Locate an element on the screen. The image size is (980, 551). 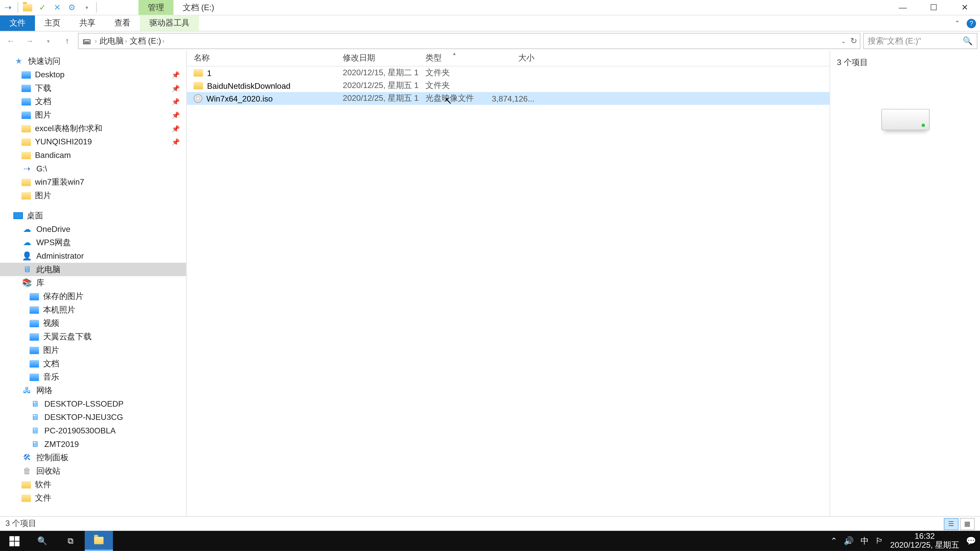
tray-volume-icon: 🔊 is located at coordinates (849, 541).